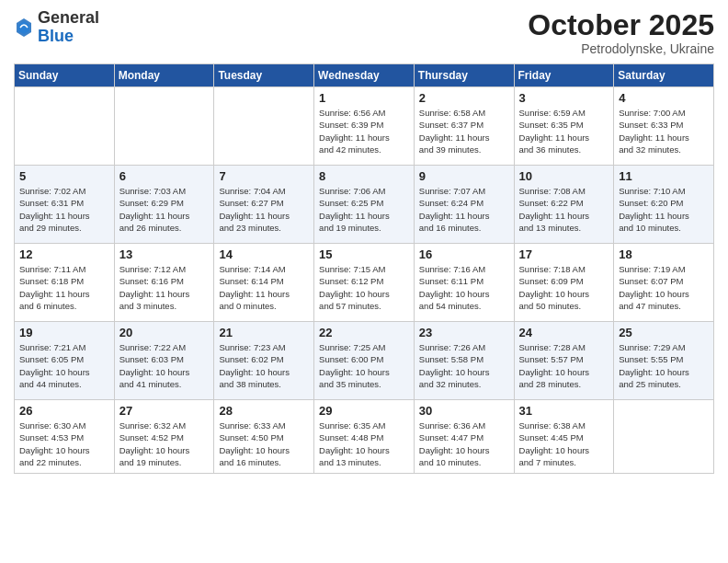 This screenshot has height=563, width=728. I want to click on calendar-cell: 17Sunrise: 7:18 AM Sunset: 6:09 PM Dayli…, so click(564, 283).